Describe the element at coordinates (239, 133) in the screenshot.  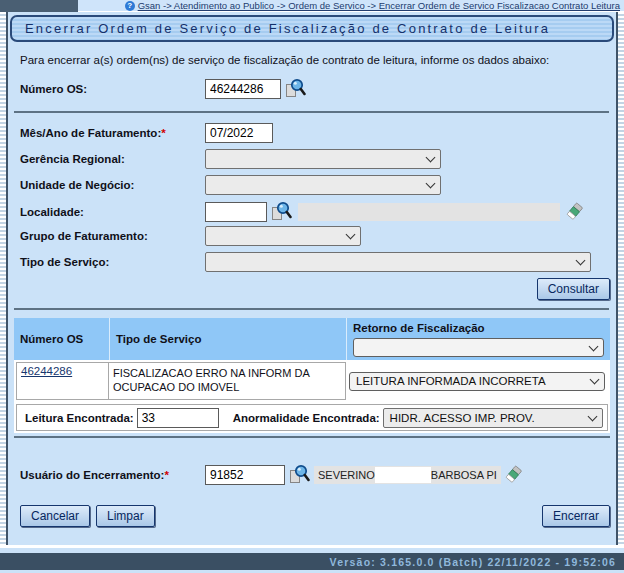
I see `mes-ano-input` at that location.